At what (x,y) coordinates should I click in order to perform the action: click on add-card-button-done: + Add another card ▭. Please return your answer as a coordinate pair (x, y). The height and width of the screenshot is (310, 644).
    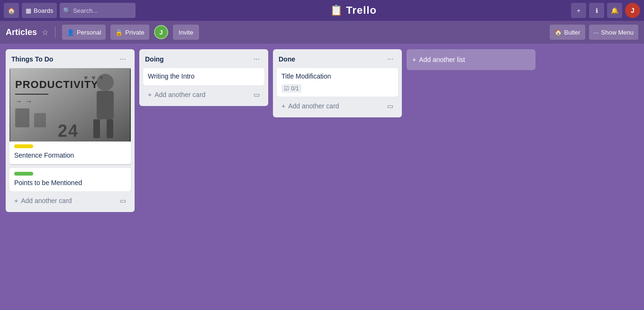
    Looking at the image, I should click on (337, 106).